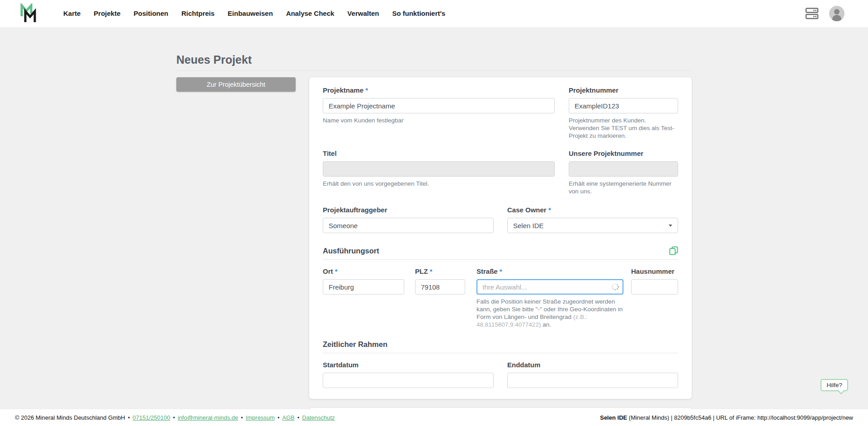 Image resolution: width=868 pixels, height=426 pixels. Describe the element at coordinates (363, 272) in the screenshot. I see `ort-label: Ort *` at that location.